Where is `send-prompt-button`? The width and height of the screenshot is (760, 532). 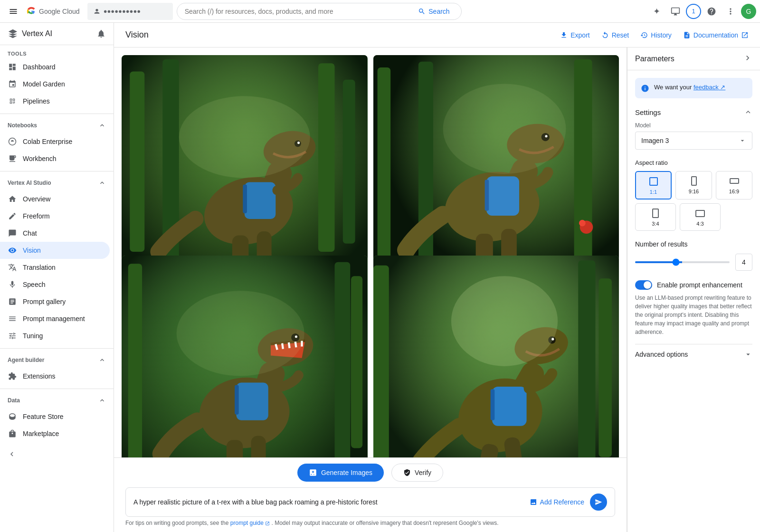
send-prompt-button is located at coordinates (598, 502).